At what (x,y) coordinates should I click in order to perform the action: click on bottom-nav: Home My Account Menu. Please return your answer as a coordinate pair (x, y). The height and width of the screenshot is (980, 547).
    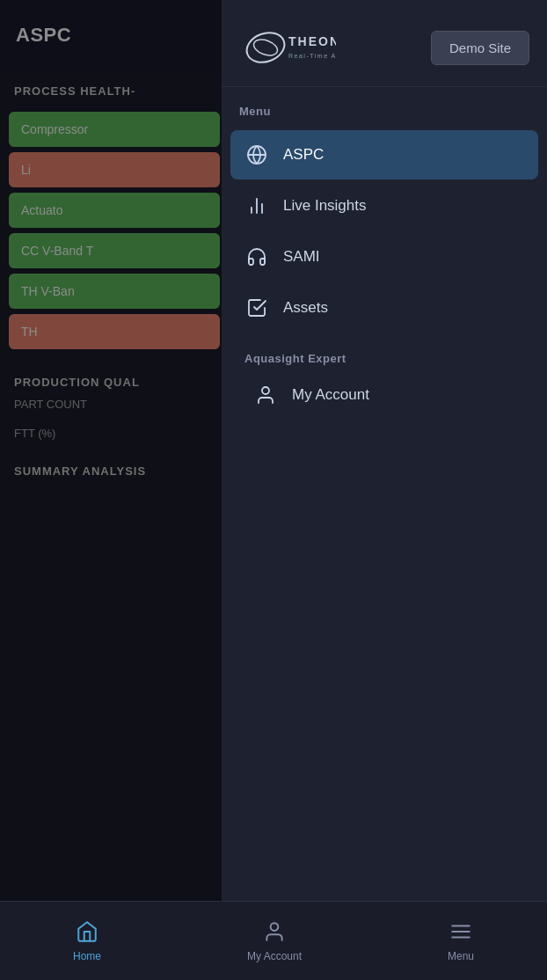
    Looking at the image, I should click on (274, 940).